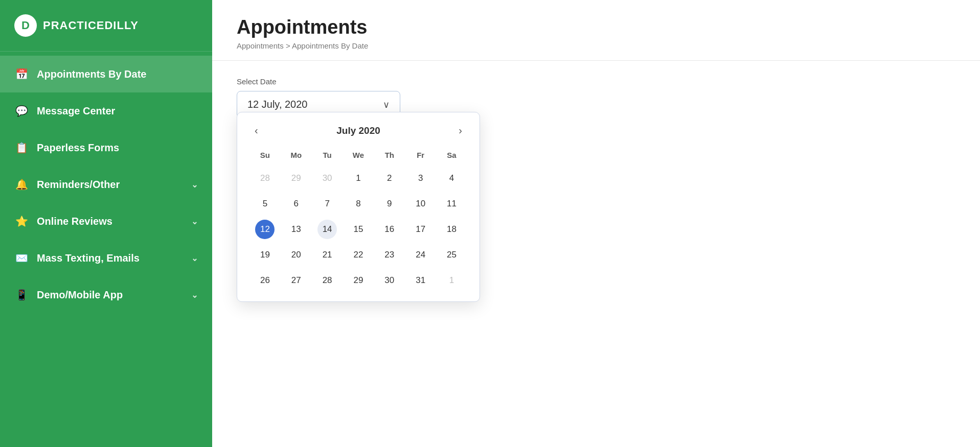  Describe the element at coordinates (358, 255) in the screenshot. I see `cal-week-3: 19202122232425` at that location.